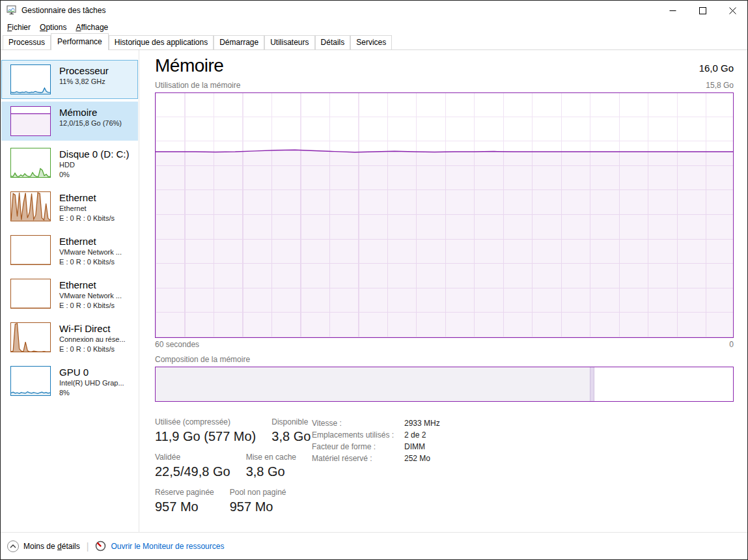 The image size is (748, 560). I want to click on time-axis-start: 60 secondes, so click(177, 344).